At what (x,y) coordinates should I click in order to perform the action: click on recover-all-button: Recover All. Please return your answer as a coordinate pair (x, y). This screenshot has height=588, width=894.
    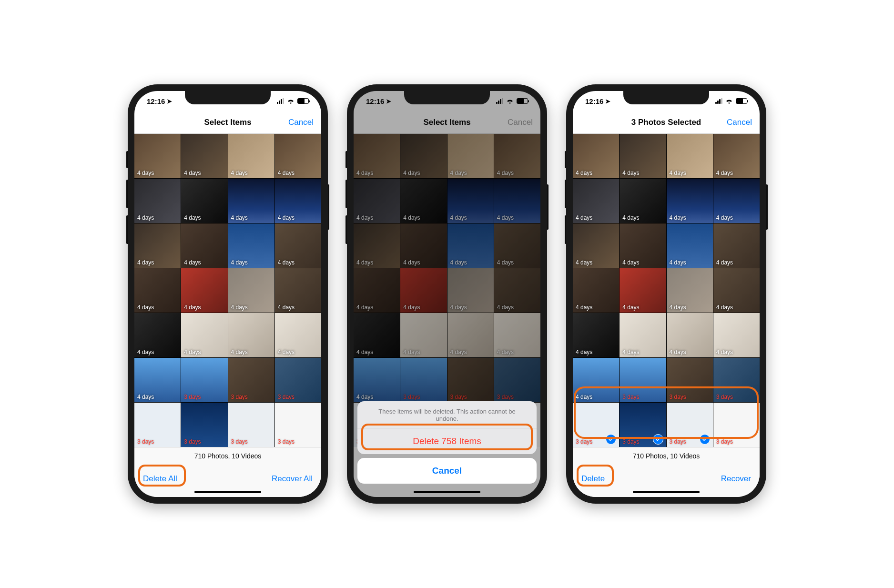
    Looking at the image, I should click on (292, 479).